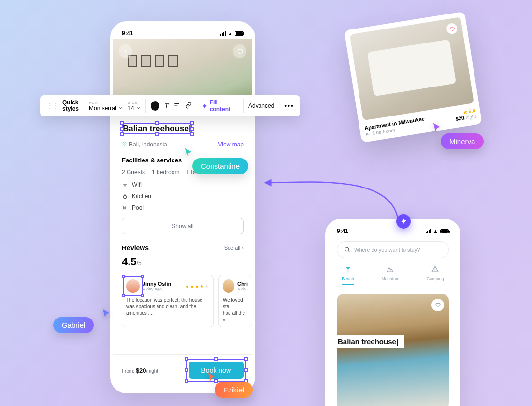 The width and height of the screenshot is (532, 406). I want to click on drag-handle-icon: ⋮⋮, so click(52, 106).